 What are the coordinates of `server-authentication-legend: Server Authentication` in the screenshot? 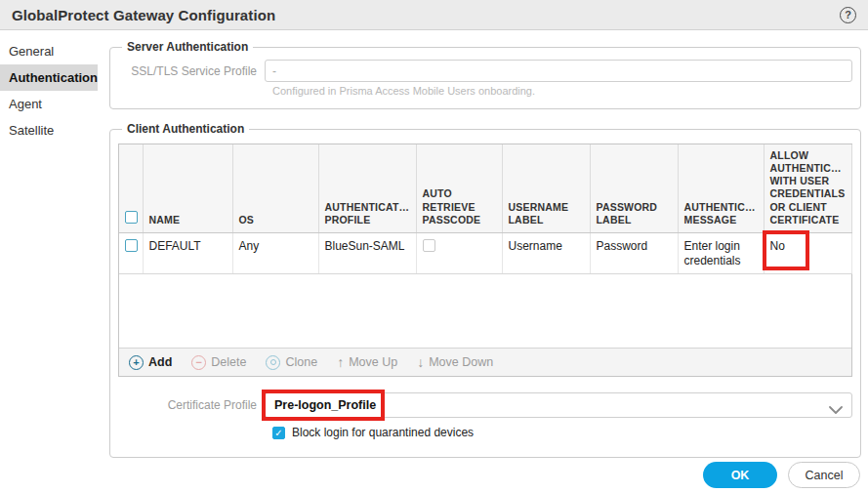 It's located at (187, 47).